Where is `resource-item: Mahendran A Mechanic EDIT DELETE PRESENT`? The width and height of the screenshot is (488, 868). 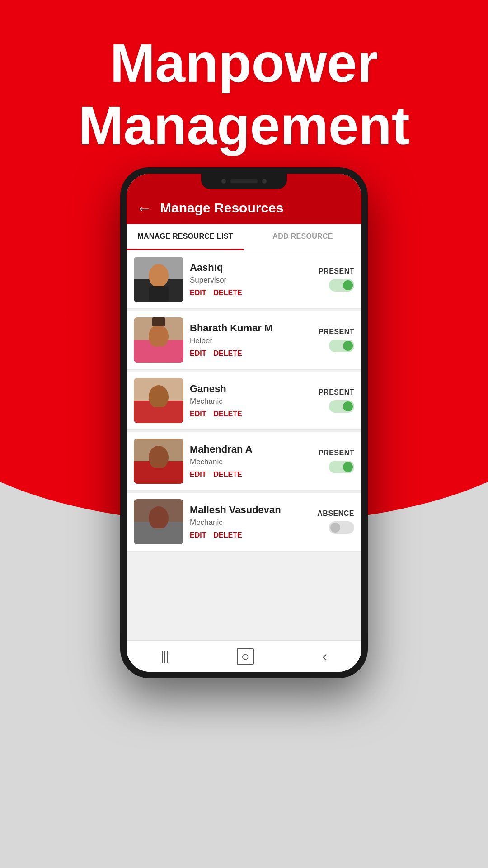 resource-item: Mahendran A Mechanic EDIT DELETE PRESENT is located at coordinates (244, 462).